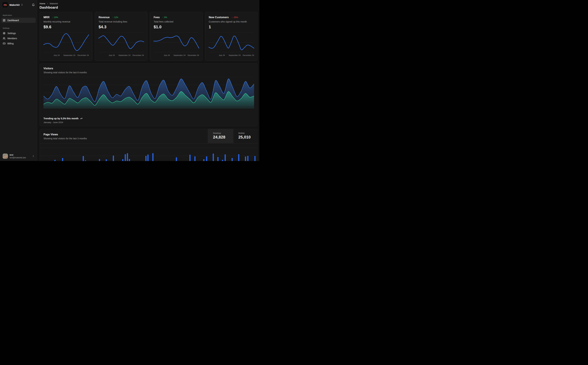  Describe the element at coordinates (48, 3) in the screenshot. I see `chevron-right-icon` at that location.